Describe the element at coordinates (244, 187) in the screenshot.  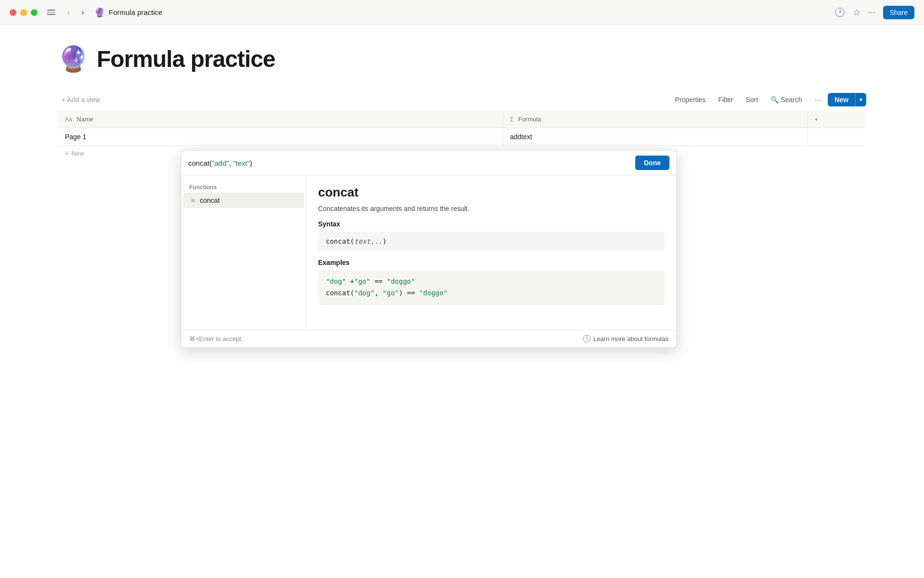
I see `functions-section-label: Functions` at that location.